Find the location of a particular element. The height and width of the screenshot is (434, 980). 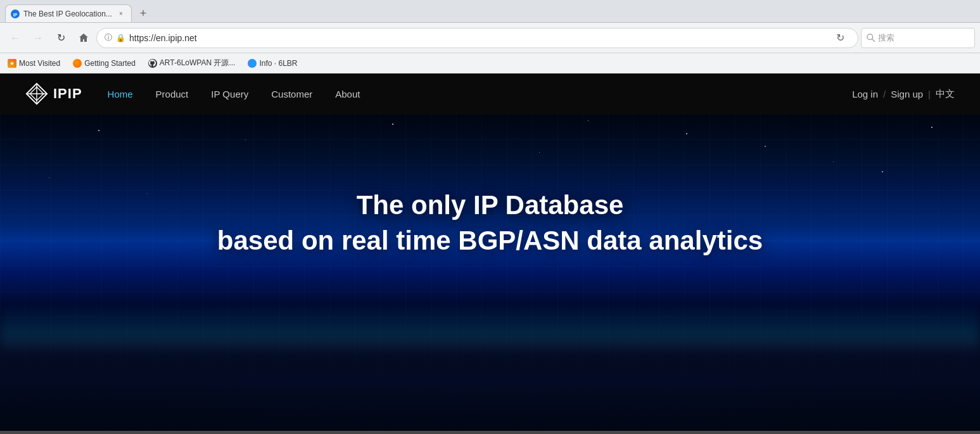

nav-about: About is located at coordinates (347, 94).